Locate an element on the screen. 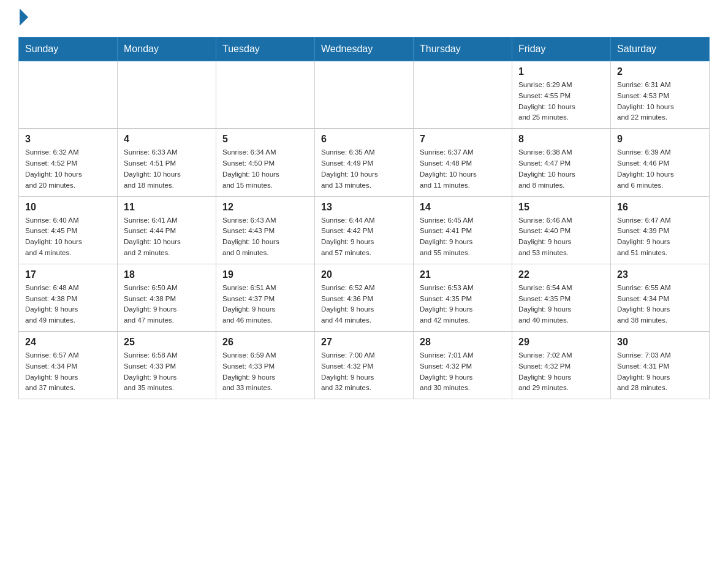 This screenshot has width=728, height=563. calendar-cell: 15Sunrise: 6:46 AM Sunset: 4:40 PM Dayli… is located at coordinates (561, 230).